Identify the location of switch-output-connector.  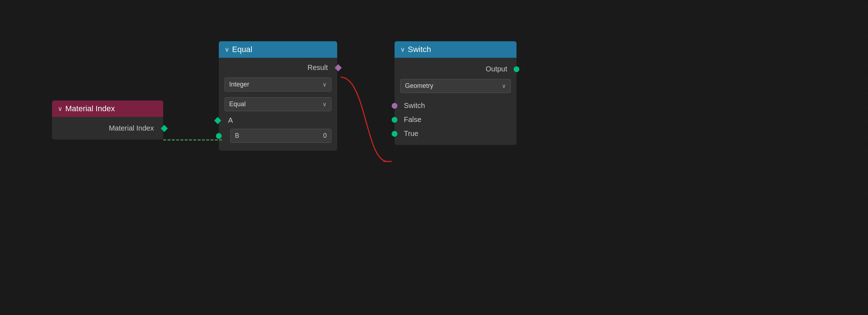
(516, 69).